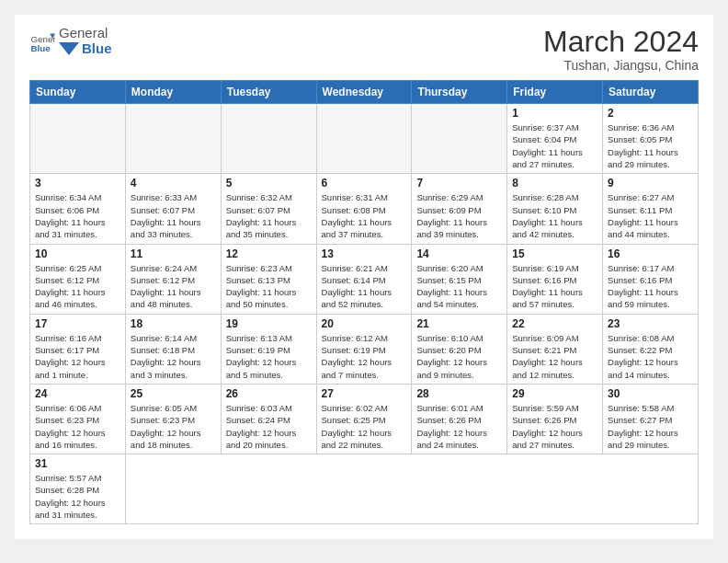 This screenshot has width=728, height=563. Describe the element at coordinates (268, 215) in the screenshot. I see `day-info: Sunrise: 6:32 AMSunset: 6:07 PMDaylight:…` at that location.